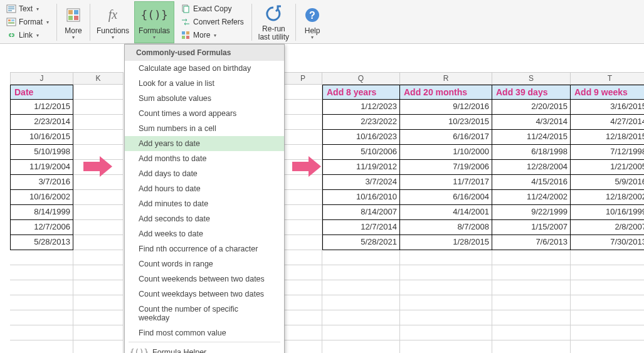 The height and width of the screenshot is (353, 644). What do you see at coordinates (204, 68) in the screenshot?
I see `dropdown-item: Calculate age based on birthday` at bounding box center [204, 68].